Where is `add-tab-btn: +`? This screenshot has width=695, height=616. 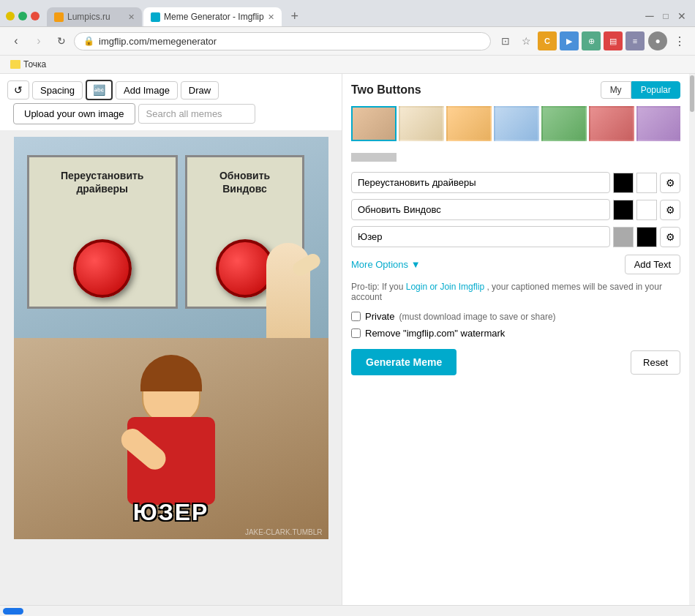
add-tab-btn: + is located at coordinates (295, 16).